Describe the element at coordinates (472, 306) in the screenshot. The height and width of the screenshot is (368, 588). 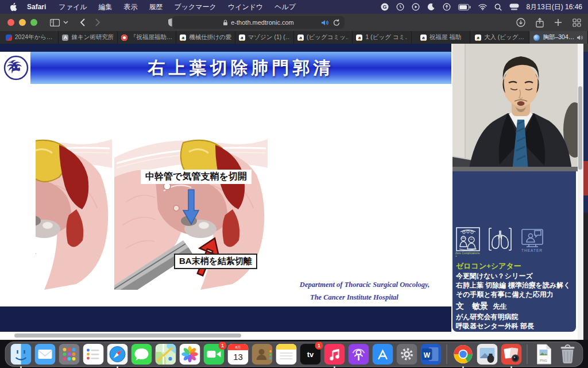
I see `speaker-name: 文 敏景` at that location.